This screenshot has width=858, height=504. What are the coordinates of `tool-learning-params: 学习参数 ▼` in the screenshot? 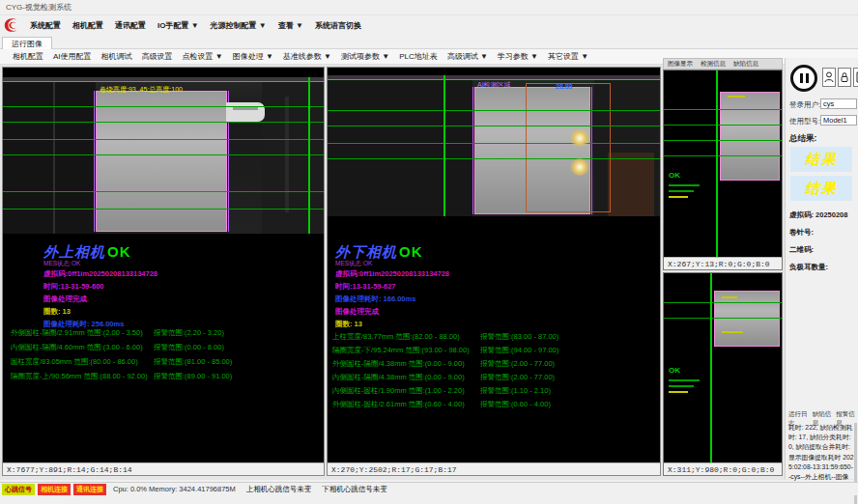 It's located at (518, 56).